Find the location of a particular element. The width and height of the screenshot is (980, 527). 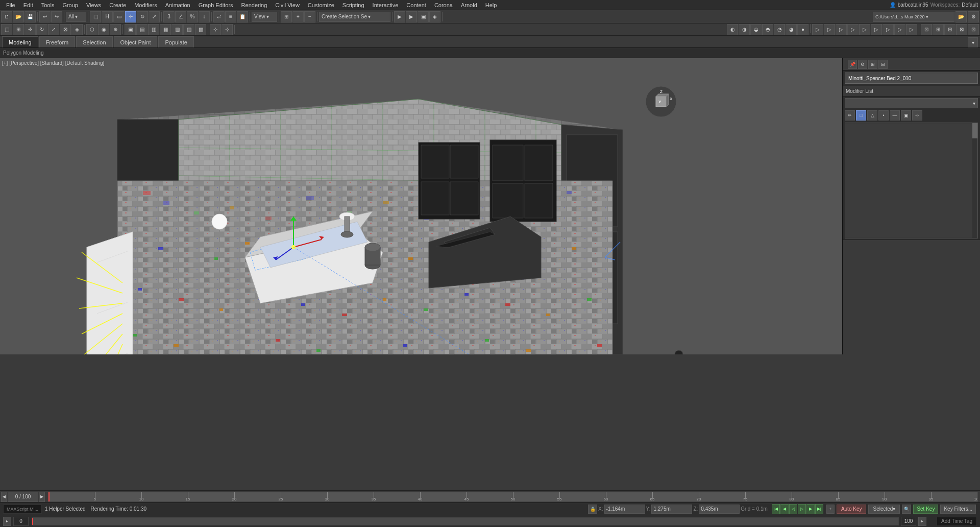

modifier-list-area is located at coordinates (912, 181).